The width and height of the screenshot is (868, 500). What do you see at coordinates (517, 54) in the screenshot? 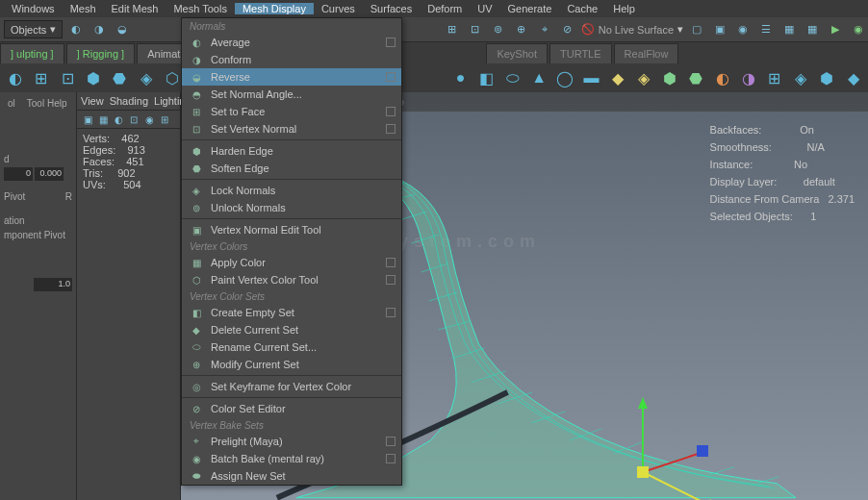
I see `render-tab-keyshot: KeyShot` at bounding box center [517, 54].